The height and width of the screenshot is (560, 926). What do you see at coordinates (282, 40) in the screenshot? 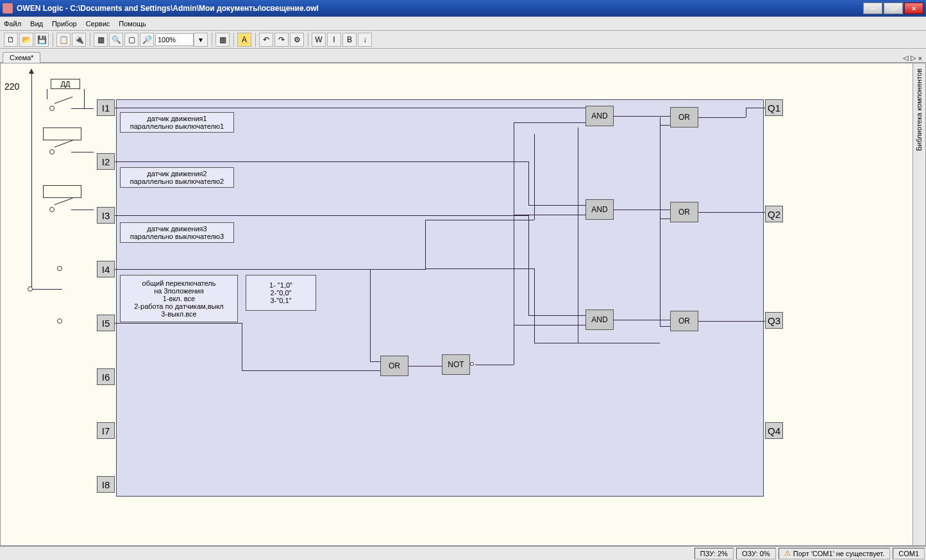
I see `tool-button-5: ↷` at bounding box center [282, 40].